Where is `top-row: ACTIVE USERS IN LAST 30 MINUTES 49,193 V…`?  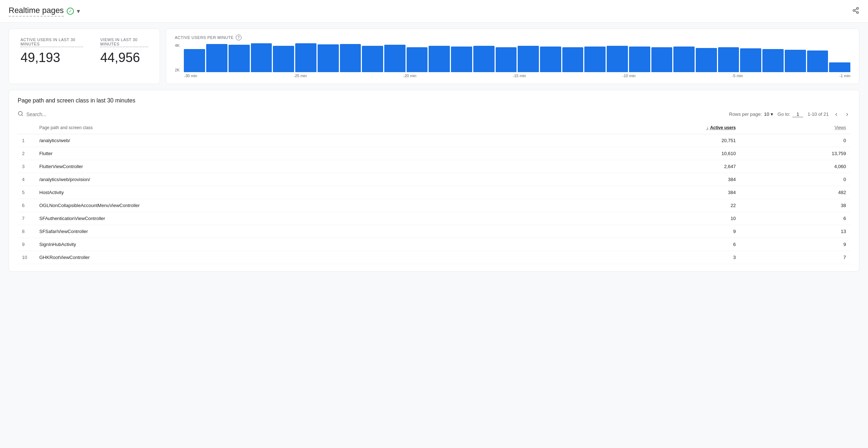
top-row: ACTIVE USERS IN LAST 30 MINUTES 49,193 V… is located at coordinates (434, 56).